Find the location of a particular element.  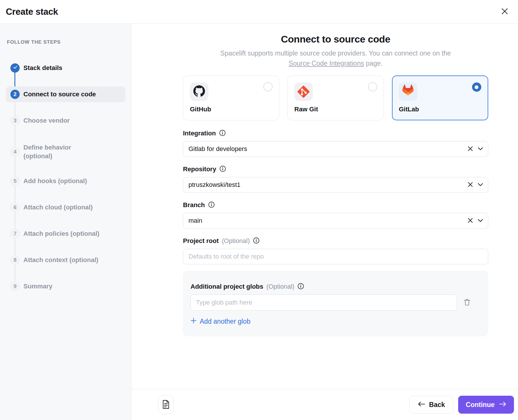

sidebar-step-define-behavior: 4 Define behavior (optional) is located at coordinates (66, 152).